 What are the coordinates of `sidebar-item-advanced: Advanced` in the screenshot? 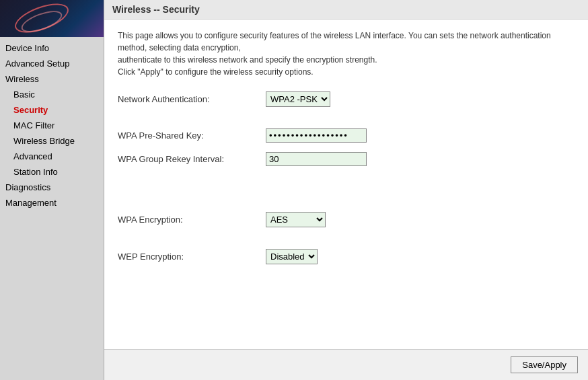 It's located at (52, 156).